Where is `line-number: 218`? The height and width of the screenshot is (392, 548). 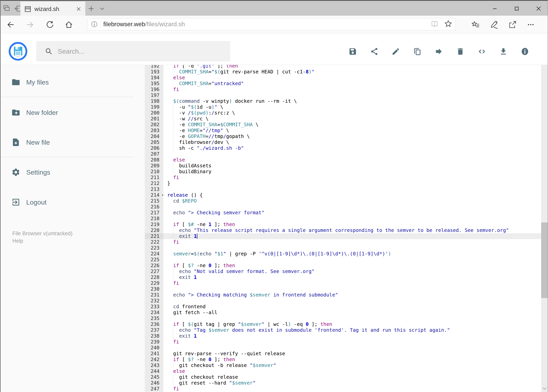 line-number: 218 is located at coordinates (154, 219).